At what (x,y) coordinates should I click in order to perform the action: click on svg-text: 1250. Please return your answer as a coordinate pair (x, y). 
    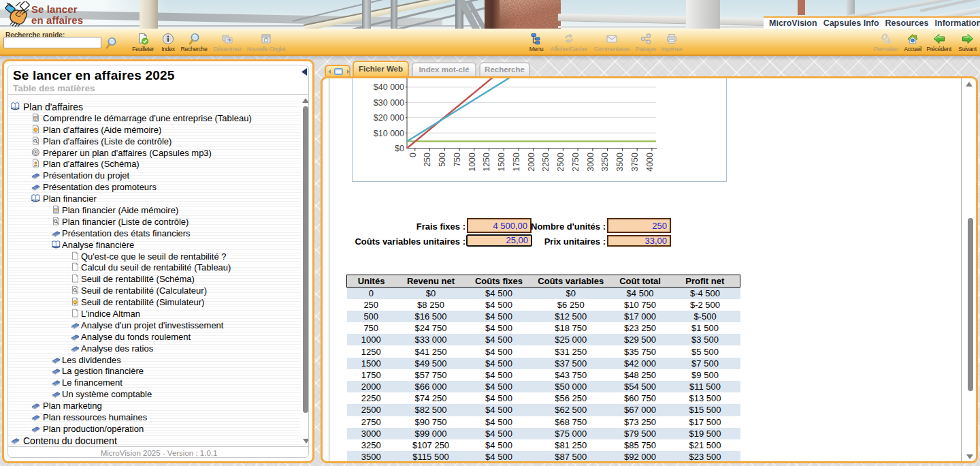
    Looking at the image, I should click on (487, 162).